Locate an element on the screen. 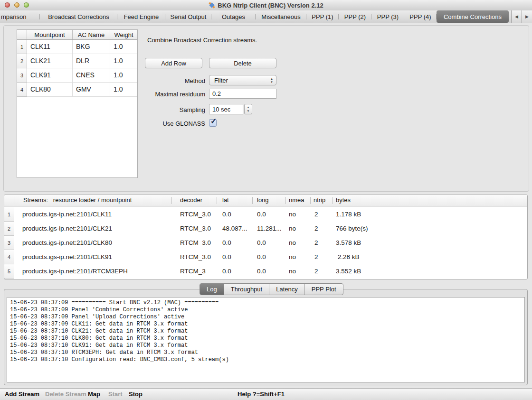  cell-source: products.igs-ip.net:2101/CLK11 is located at coordinates (67, 214).